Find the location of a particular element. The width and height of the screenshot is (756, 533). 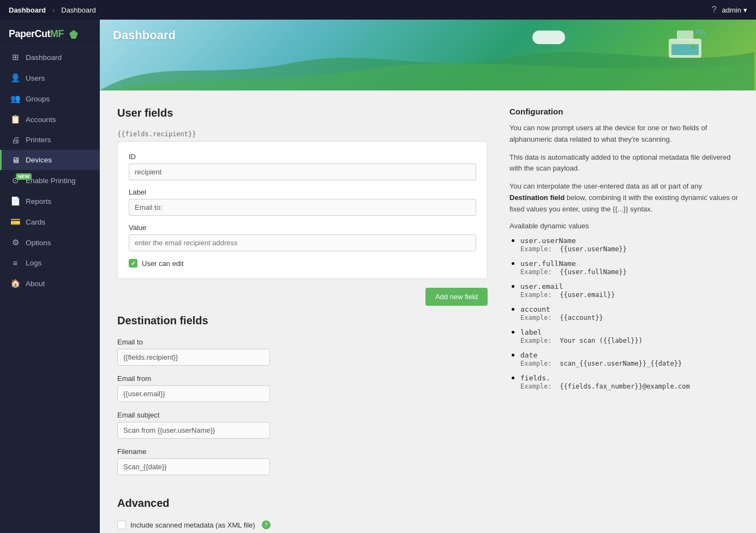

label-label: Label is located at coordinates (302, 192).